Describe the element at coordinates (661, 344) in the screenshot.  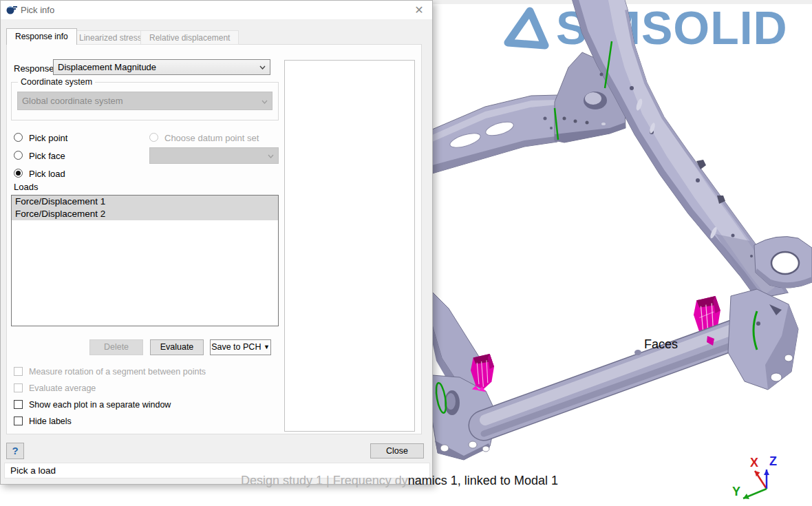
I see `faces-annotation-label: Faces` at that location.